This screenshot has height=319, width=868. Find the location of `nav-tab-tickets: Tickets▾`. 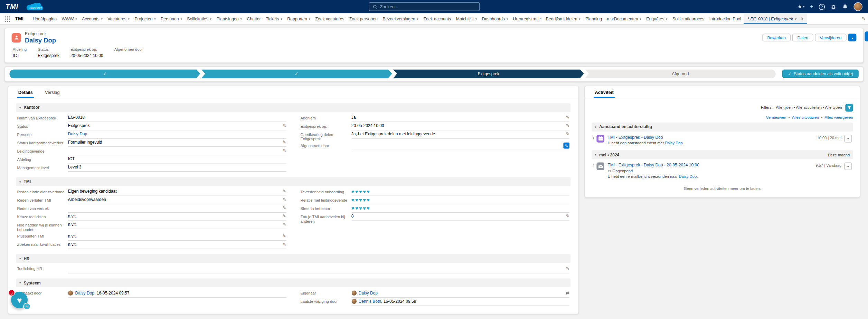

nav-tab-tickets: Tickets▾ is located at coordinates (274, 19).